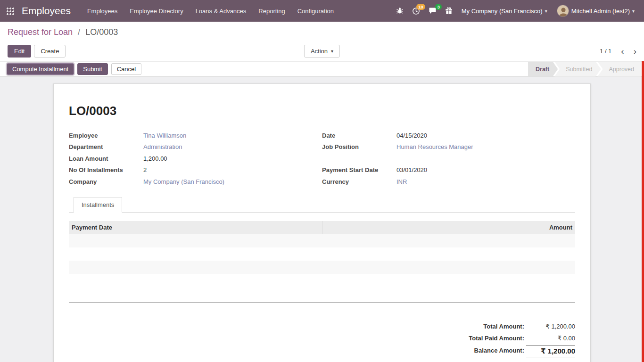 The image size is (644, 362). Describe the element at coordinates (157, 11) in the screenshot. I see `menu-employee-directory: Employee Directory` at that location.